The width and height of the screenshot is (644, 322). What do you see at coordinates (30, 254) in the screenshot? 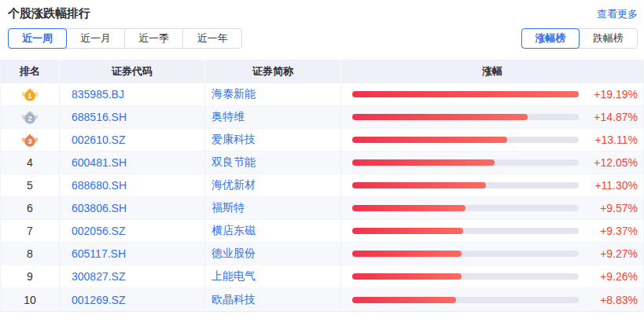
I see `rank-cell: 8` at bounding box center [30, 254].